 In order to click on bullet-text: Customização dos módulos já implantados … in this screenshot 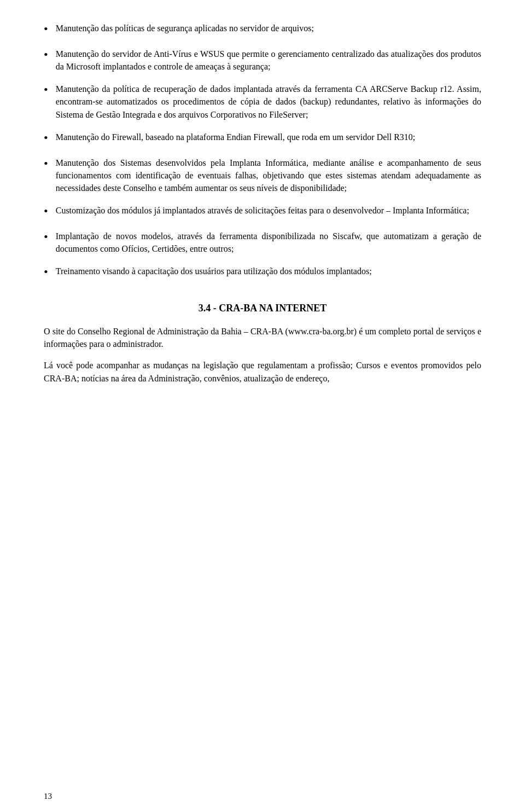, I will do `click(269, 210)`.